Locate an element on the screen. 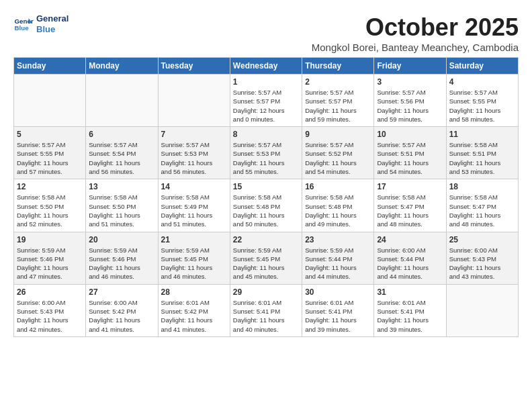 The height and width of the screenshot is (411, 532). week-row-3: 12Sunrise: 5:58 AM Sunset: 5:50 PM Dayli… is located at coordinates (266, 205).